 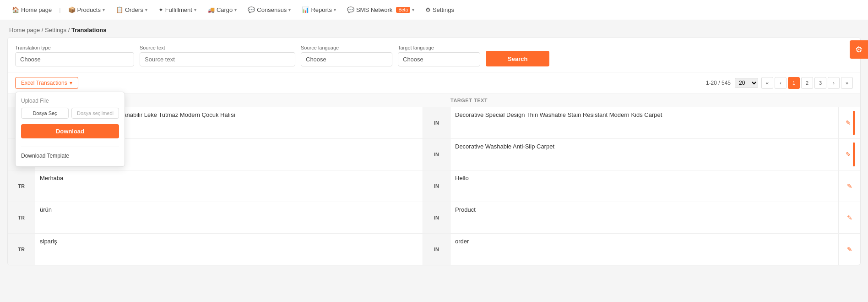 What do you see at coordinates (403, 10) in the screenshot?
I see `beta-badge: Beta` at bounding box center [403, 10].